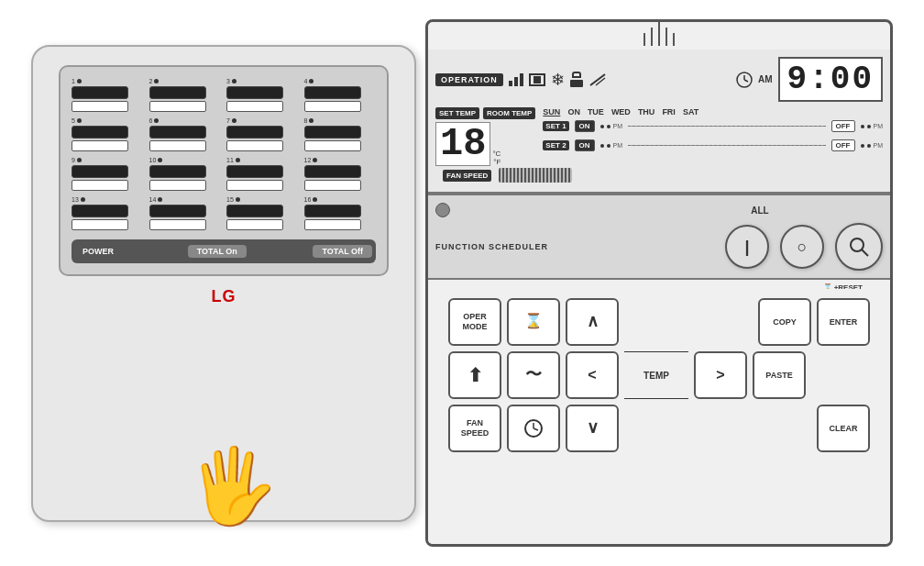 The height and width of the screenshot is (566, 924). What do you see at coordinates (830, 79) in the screenshot?
I see `time-display: 9:00` at bounding box center [830, 79].